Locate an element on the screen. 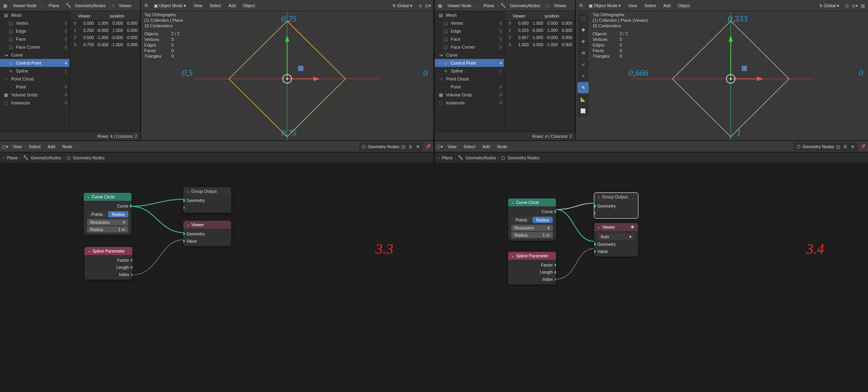  tree-face: ▢Face0 is located at coordinates (469, 39).